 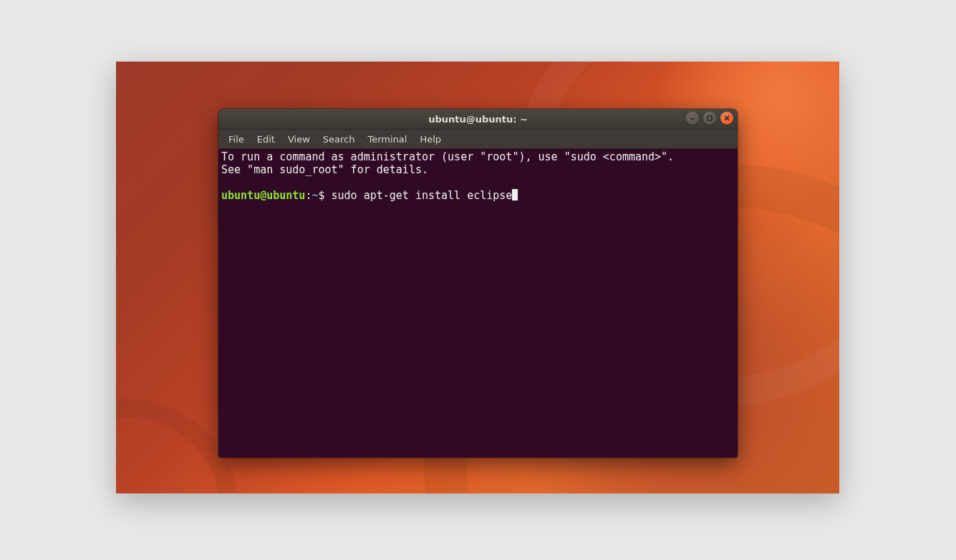 I want to click on terminal-output-line: To run a command as administrator (user …, so click(x=448, y=157).